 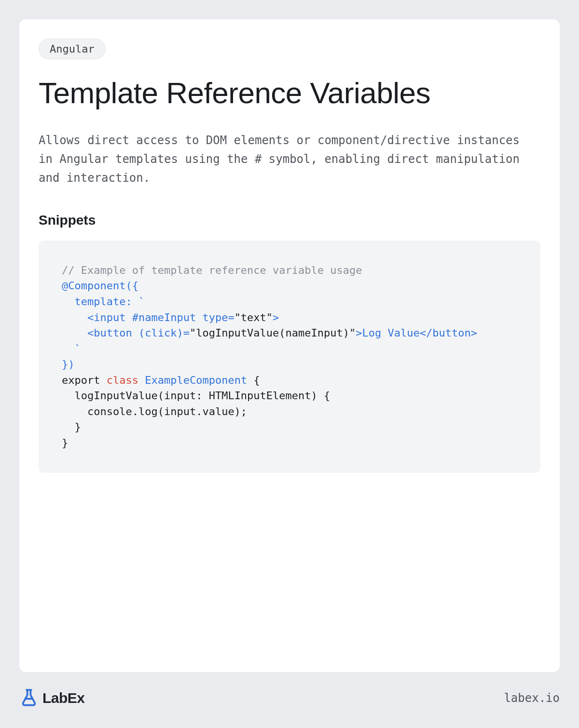 What do you see at coordinates (64, 698) in the screenshot?
I see `brand-name: LabEx` at bounding box center [64, 698].